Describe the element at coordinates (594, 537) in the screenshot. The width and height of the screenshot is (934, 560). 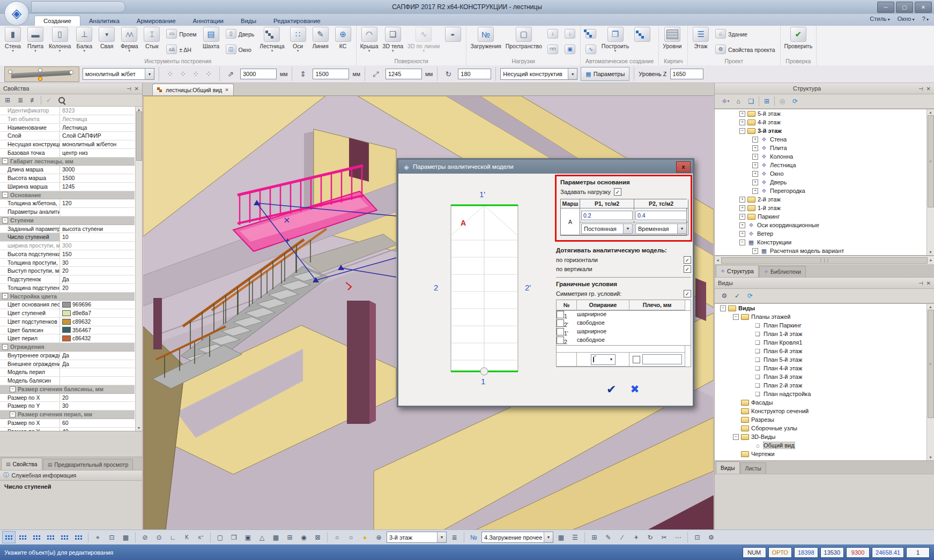
I see `edit-tool-icon` at that location.